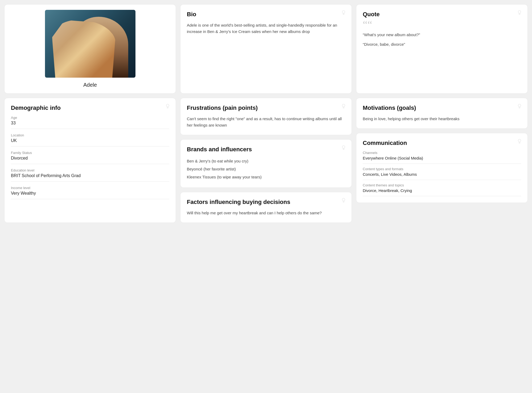  I want to click on communication-hint-icon, so click(519, 141).